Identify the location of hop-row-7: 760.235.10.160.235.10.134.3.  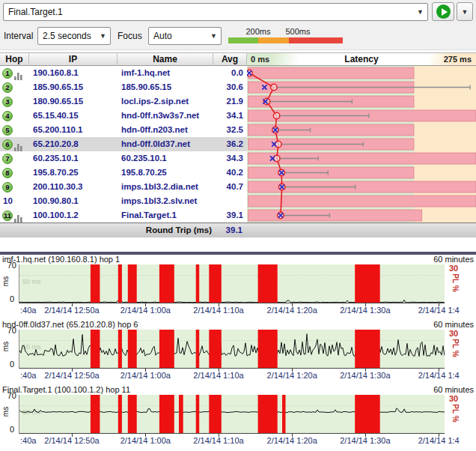
(123, 159).